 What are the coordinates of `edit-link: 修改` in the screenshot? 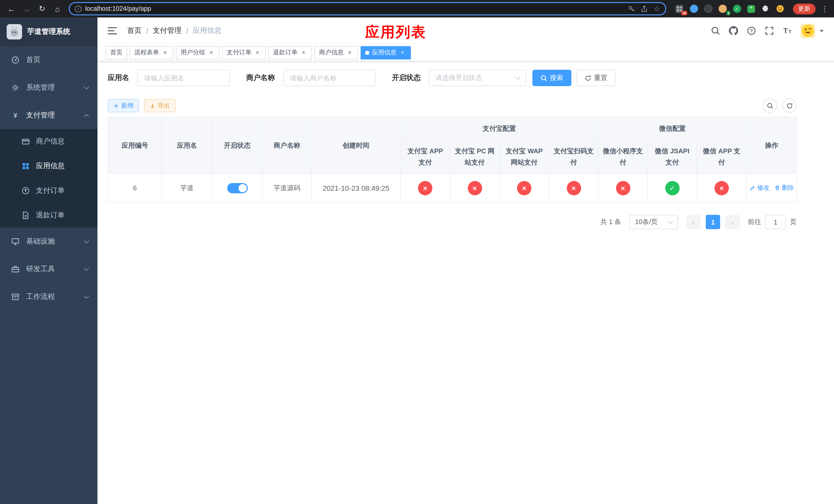 It's located at (760, 188).